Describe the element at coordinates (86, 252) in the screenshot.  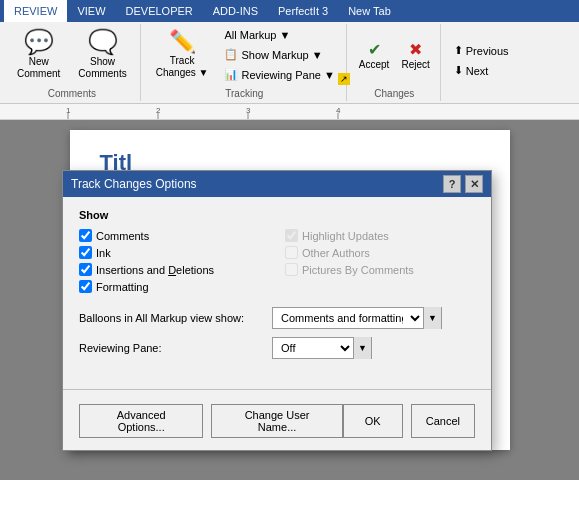
I see `checkbox-ink-input` at that location.